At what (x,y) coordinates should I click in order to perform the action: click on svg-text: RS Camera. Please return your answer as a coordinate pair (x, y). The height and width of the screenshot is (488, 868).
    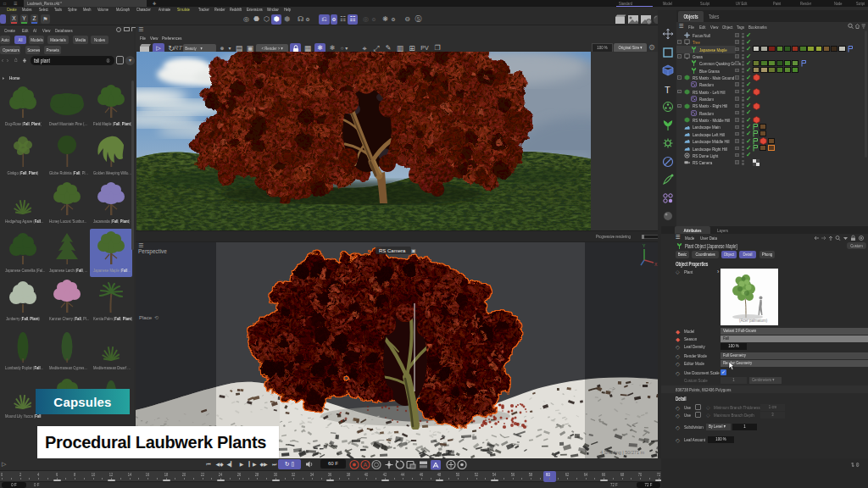
    Looking at the image, I should click on (392, 251).